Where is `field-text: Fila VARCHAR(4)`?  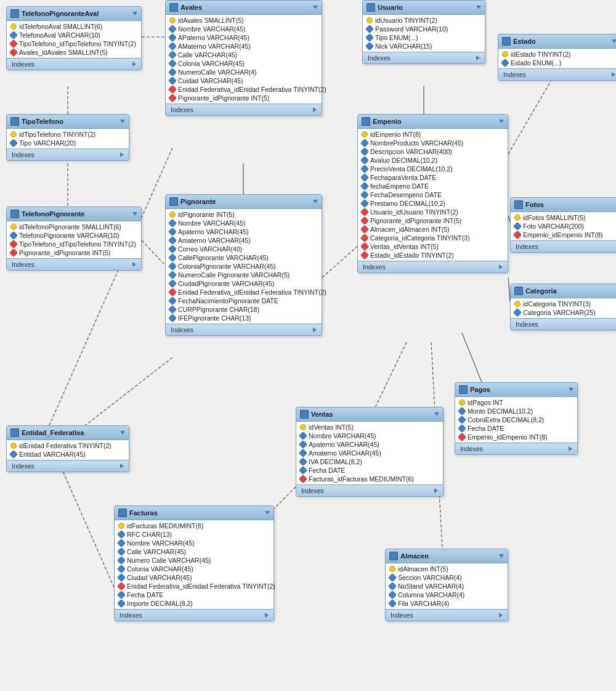
field-text: Fila VARCHAR(4) is located at coordinates (424, 603).